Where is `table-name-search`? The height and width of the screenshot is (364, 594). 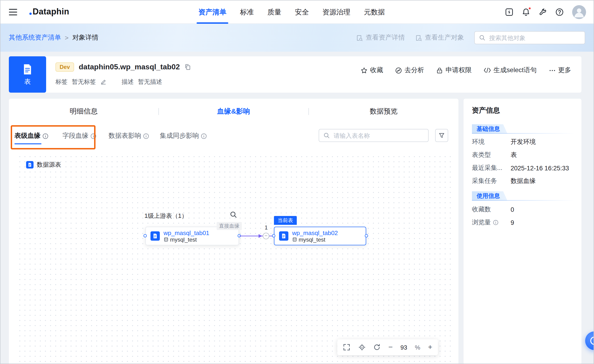 table-name-search is located at coordinates (374, 135).